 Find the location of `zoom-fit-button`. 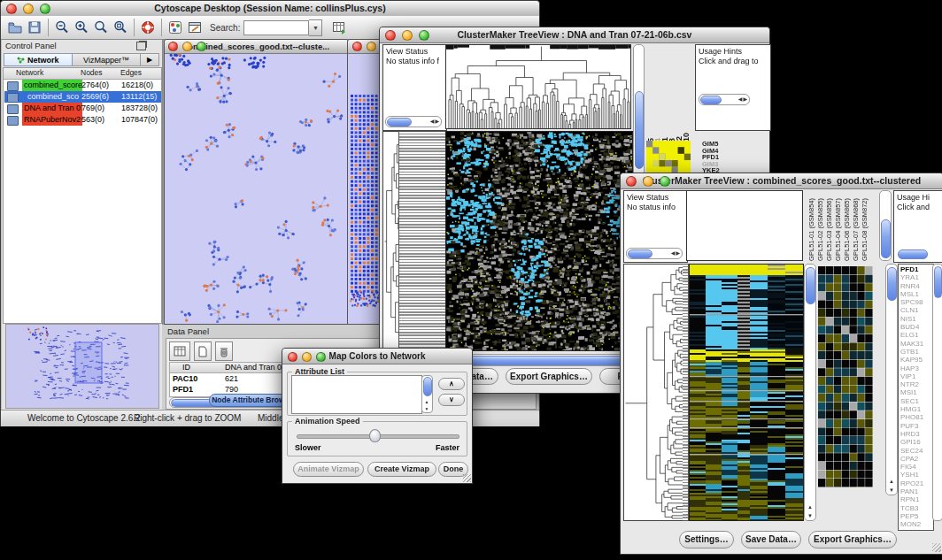

zoom-fit-button is located at coordinates (120, 27).